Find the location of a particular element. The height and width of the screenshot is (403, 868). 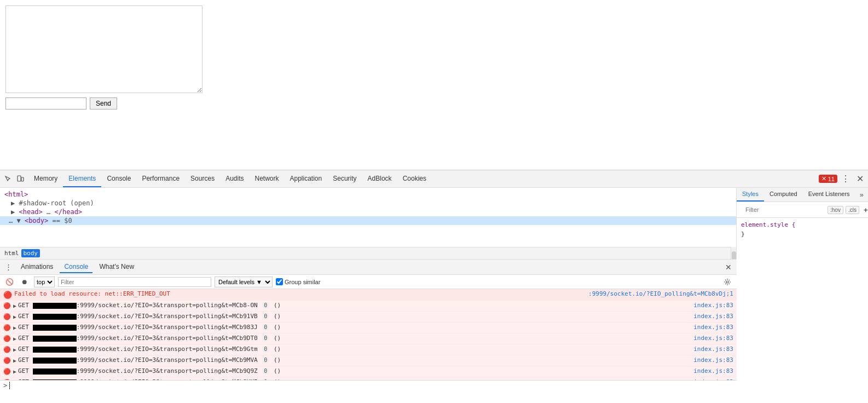

row-text-2: GET :9999/socket.io/?EIO=3&transport=pol… is located at coordinates (356, 316).